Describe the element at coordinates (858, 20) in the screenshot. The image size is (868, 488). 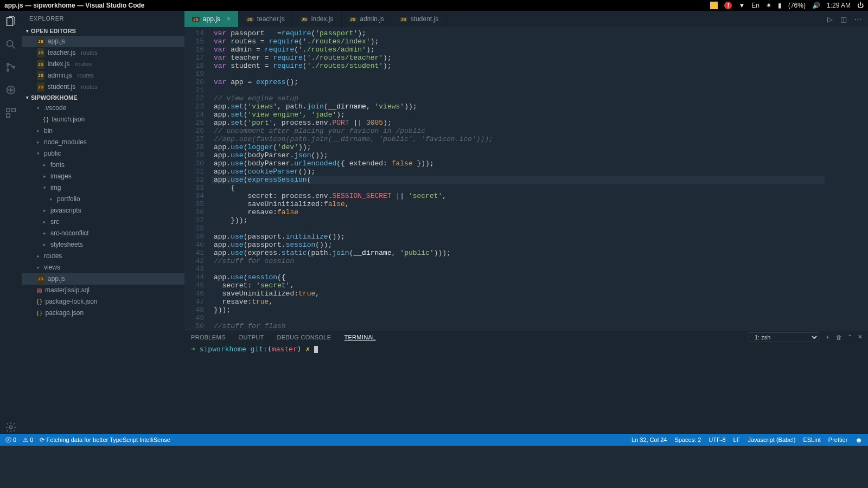
I see `more-icon: ⋯` at that location.